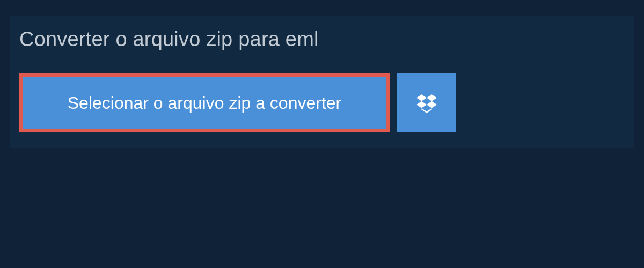  What do you see at coordinates (427, 103) in the screenshot?
I see `dropbox-button` at bounding box center [427, 103].